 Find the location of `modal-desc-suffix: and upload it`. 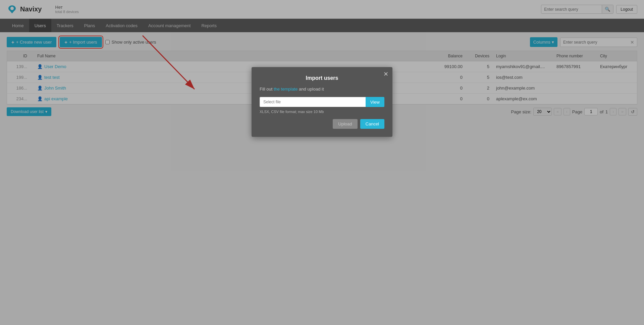

modal-desc-suffix: and upload it is located at coordinates (311, 89).